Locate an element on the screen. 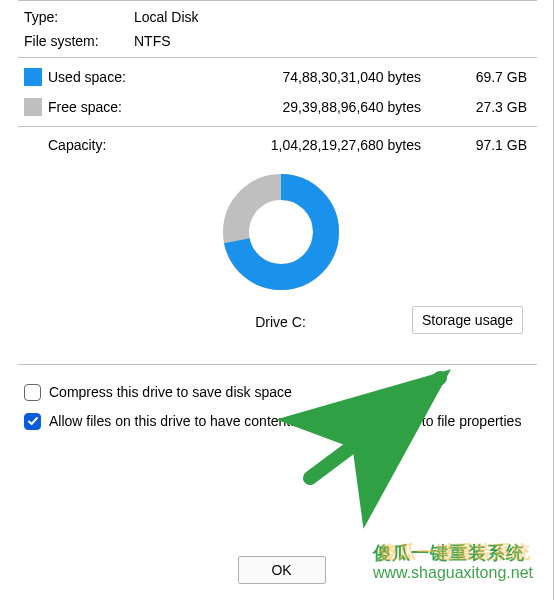 This screenshot has width=554, height=600. free-space-gb: 27.3 GB is located at coordinates (493, 107).